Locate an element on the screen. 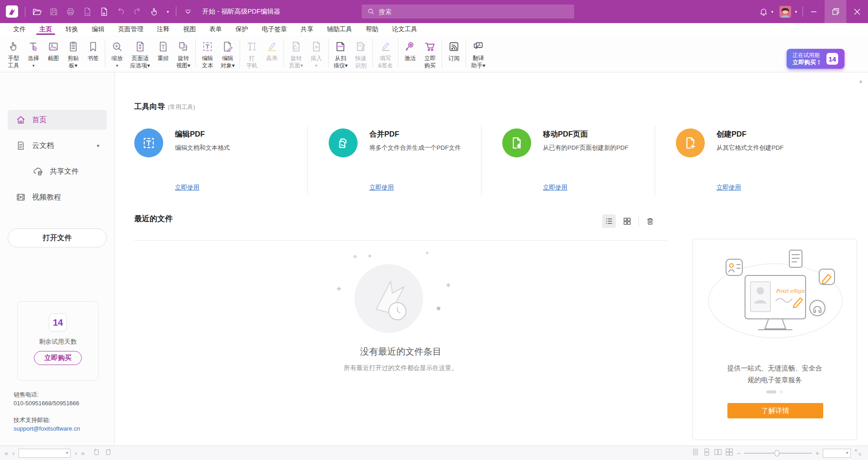 The width and height of the screenshot is (868, 460). menu-convert: 转换 is located at coordinates (72, 29).